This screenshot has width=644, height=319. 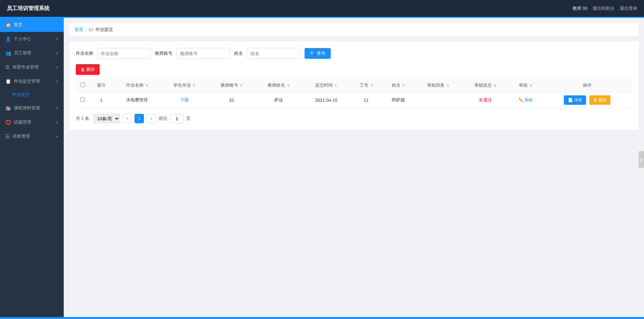 I want to click on batch-delete-label: 删除, so click(x=91, y=70).